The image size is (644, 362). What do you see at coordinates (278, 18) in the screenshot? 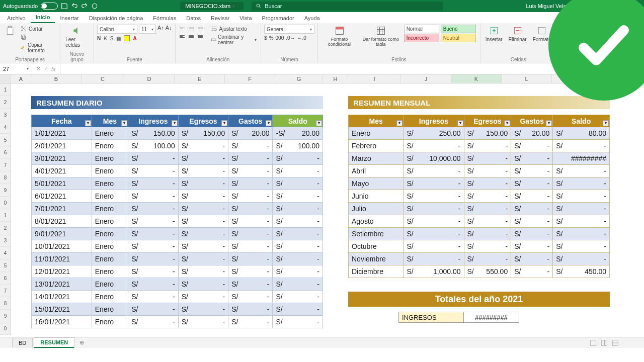
I see `tab-programador: Programador` at bounding box center [278, 18].